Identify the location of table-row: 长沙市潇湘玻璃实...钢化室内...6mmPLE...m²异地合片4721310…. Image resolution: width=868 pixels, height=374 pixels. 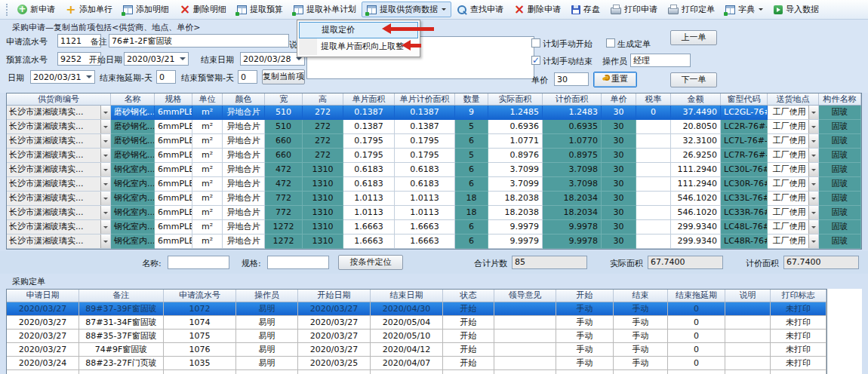
(434, 170).